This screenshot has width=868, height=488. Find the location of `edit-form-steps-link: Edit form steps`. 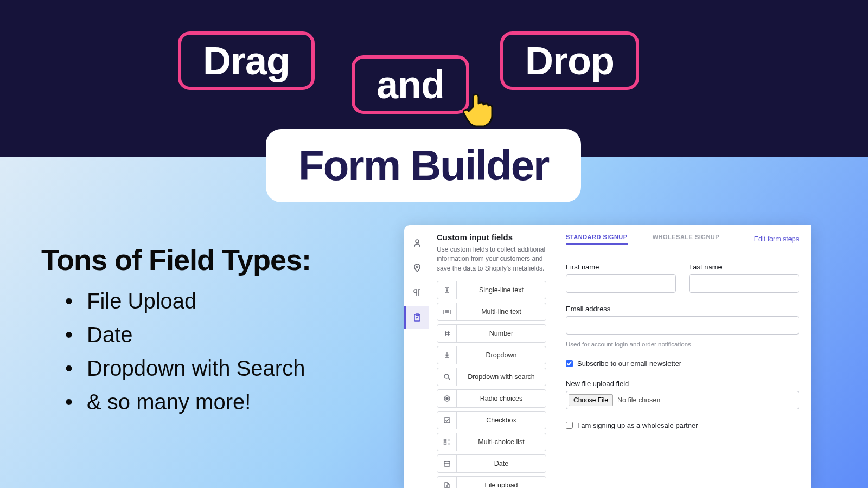

edit-form-steps-link: Edit form steps is located at coordinates (777, 239).